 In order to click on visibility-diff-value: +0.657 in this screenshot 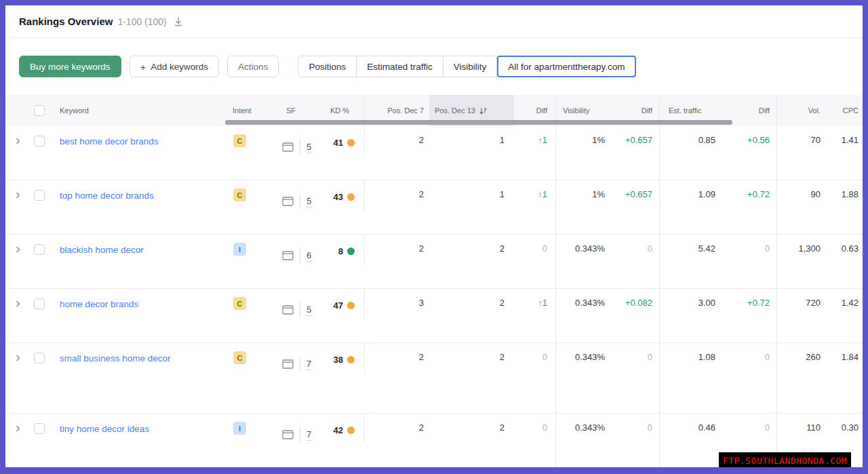, I will do `click(639, 194)`.